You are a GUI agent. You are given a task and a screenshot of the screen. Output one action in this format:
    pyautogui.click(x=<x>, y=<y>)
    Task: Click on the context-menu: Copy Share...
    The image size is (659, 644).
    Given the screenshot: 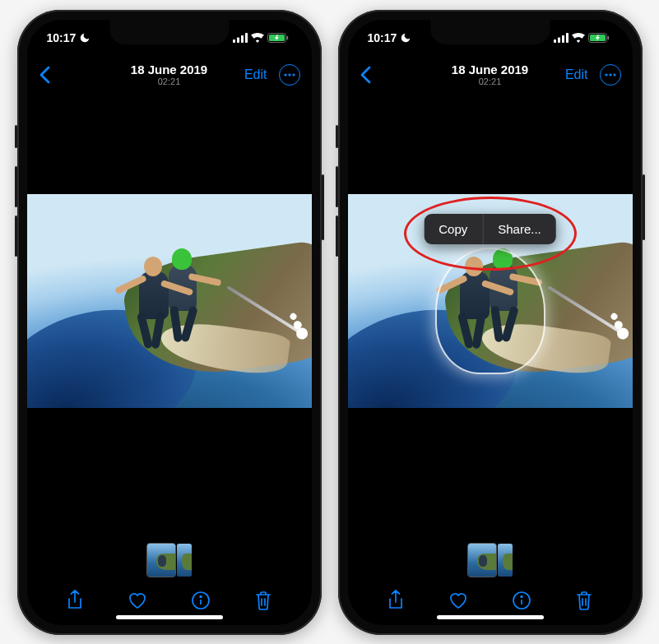 What is the action you would take?
    pyautogui.click(x=490, y=229)
    